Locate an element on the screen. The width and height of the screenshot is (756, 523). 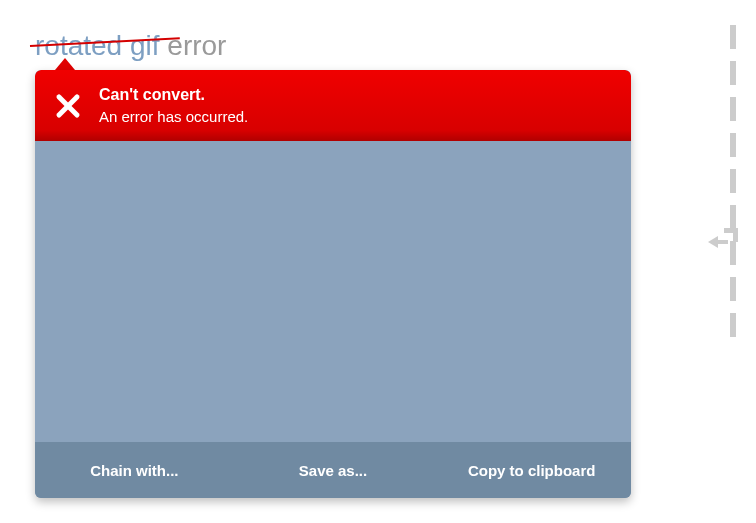
chain-with-button: Chain with... is located at coordinates (134, 470).